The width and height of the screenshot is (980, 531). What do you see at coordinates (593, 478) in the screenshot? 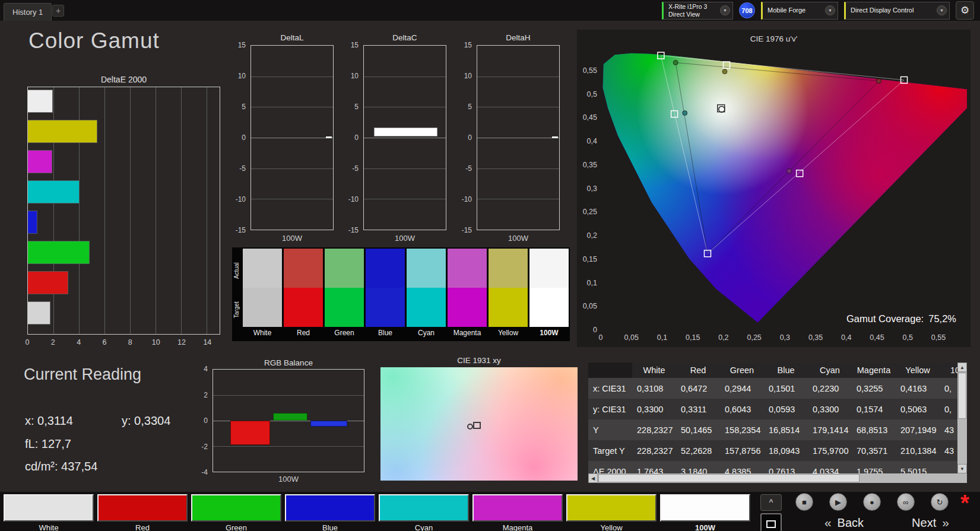
I see `scroll-left-button: ◀` at bounding box center [593, 478].